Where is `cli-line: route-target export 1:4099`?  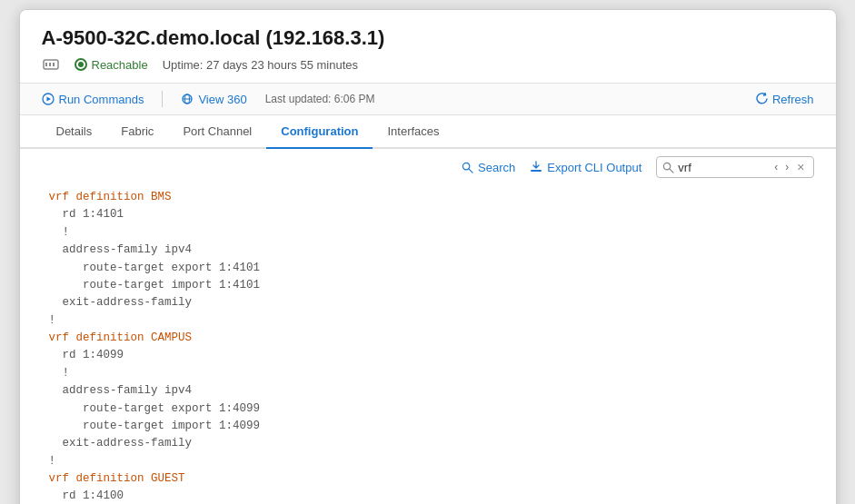 cli-line: route-target export 1:4099 is located at coordinates (428, 409).